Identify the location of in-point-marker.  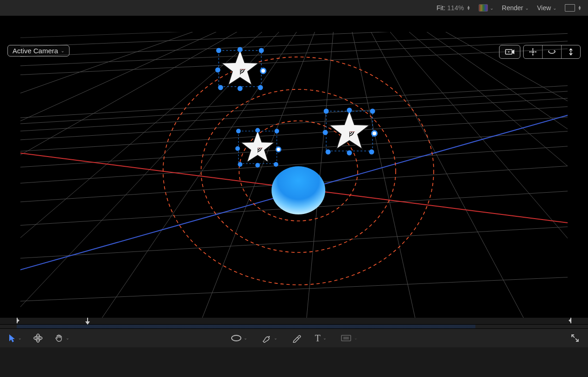
(18, 320).